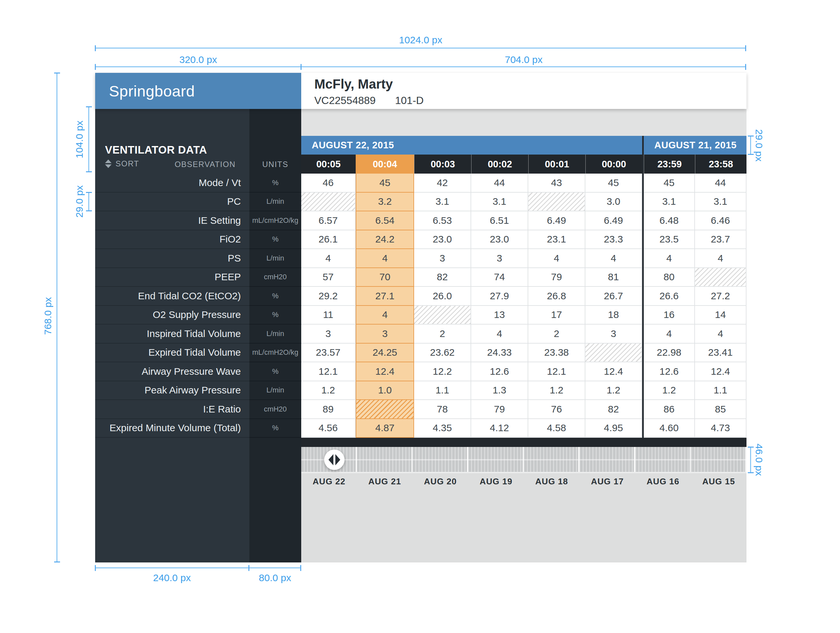  Describe the element at coordinates (614, 278) in the screenshot. I see `data-cell: 81` at that location.